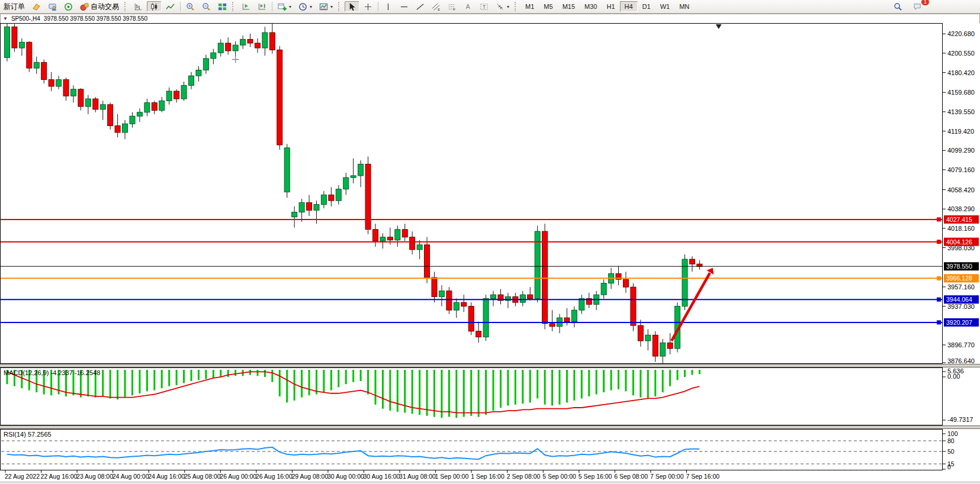 The width and height of the screenshot is (980, 484). I want to click on x-axis-label: 26 Aug 16:00, so click(274, 476).